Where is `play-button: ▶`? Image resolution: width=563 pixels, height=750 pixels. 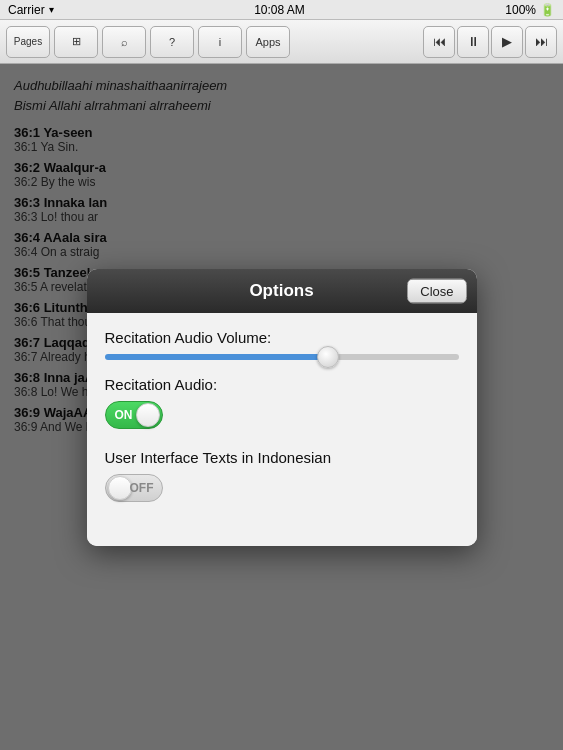
play-button: ▶ is located at coordinates (507, 42).